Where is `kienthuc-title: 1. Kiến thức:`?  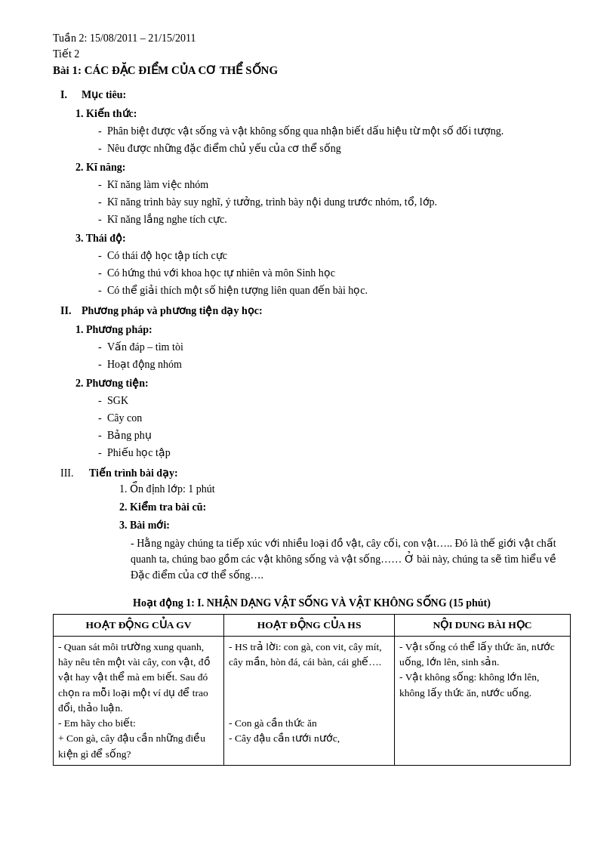
kienthuc-title: 1. Kiến thức: is located at coordinates (323, 113).